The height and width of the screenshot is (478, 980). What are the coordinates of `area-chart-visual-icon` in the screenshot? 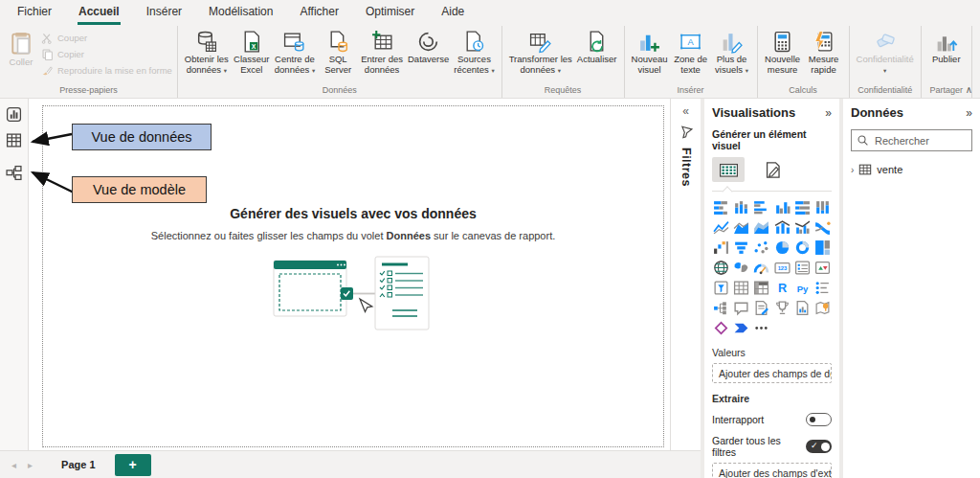 It's located at (741, 228).